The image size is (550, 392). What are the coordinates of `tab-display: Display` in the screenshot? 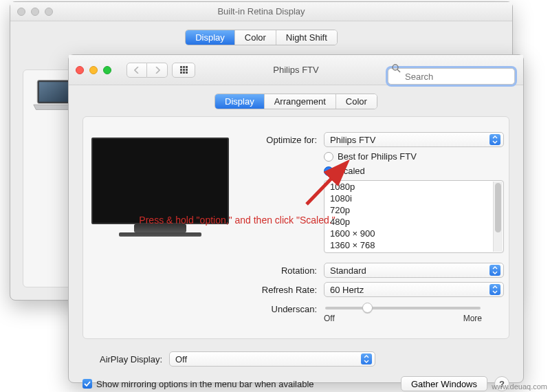 It's located at (240, 102).